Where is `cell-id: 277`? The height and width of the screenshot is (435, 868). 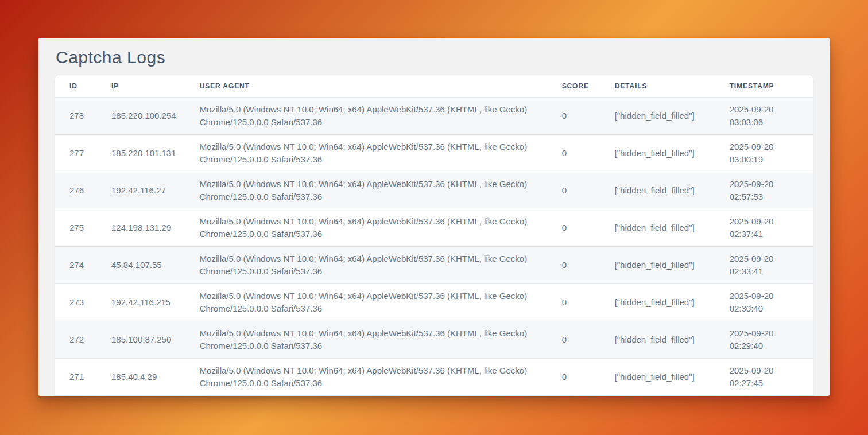 cell-id: 277 is located at coordinates (76, 154).